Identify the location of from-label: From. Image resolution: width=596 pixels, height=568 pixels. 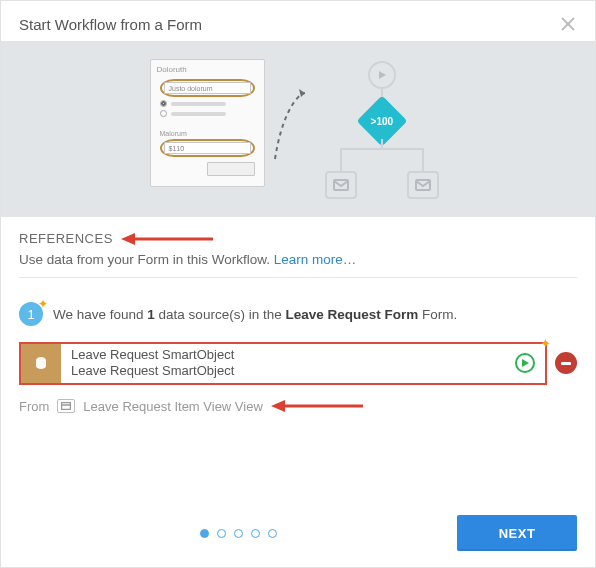
(34, 406).